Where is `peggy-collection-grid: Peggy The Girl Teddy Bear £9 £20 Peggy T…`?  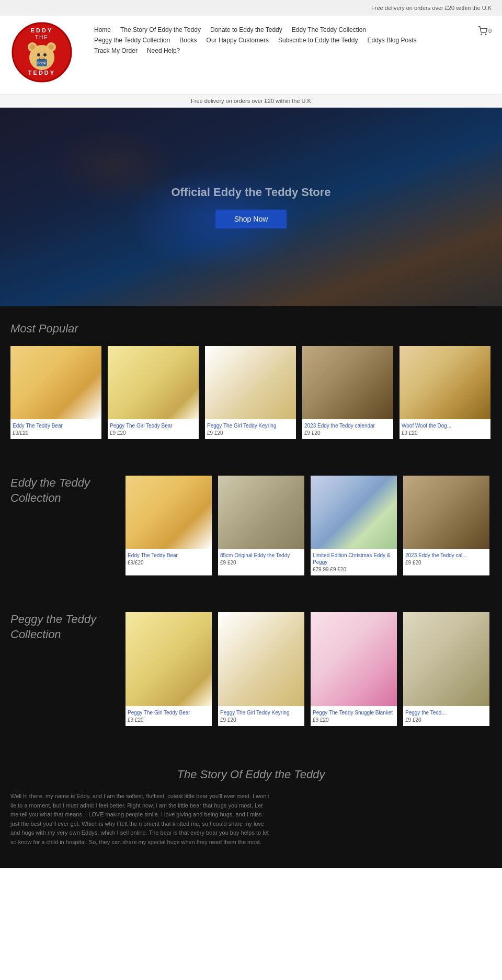 peggy-collection-grid: Peggy The Girl Teddy Bear £9 £20 Peggy T… is located at coordinates (309, 669).